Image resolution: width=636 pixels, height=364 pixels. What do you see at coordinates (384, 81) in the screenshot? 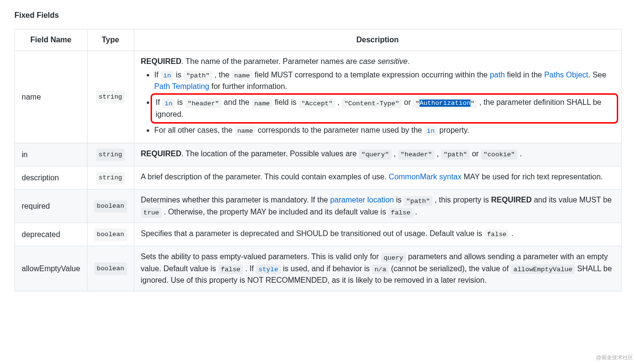
I see `list-item: If in is "path" , the name field MUST co…` at bounding box center [384, 81].